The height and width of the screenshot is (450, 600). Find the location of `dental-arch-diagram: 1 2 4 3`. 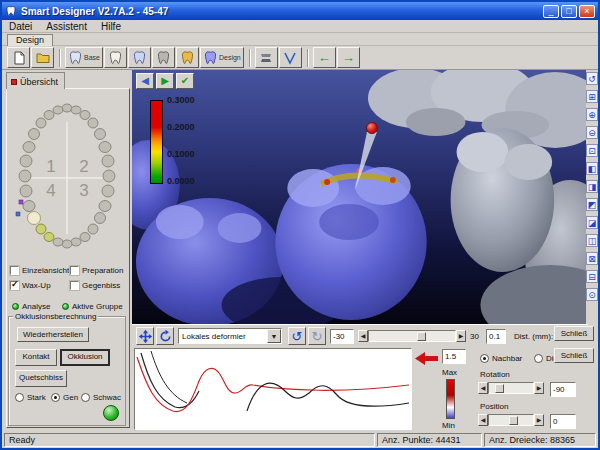

dental-arch-diagram: 1 2 4 3 is located at coordinates (67, 176).